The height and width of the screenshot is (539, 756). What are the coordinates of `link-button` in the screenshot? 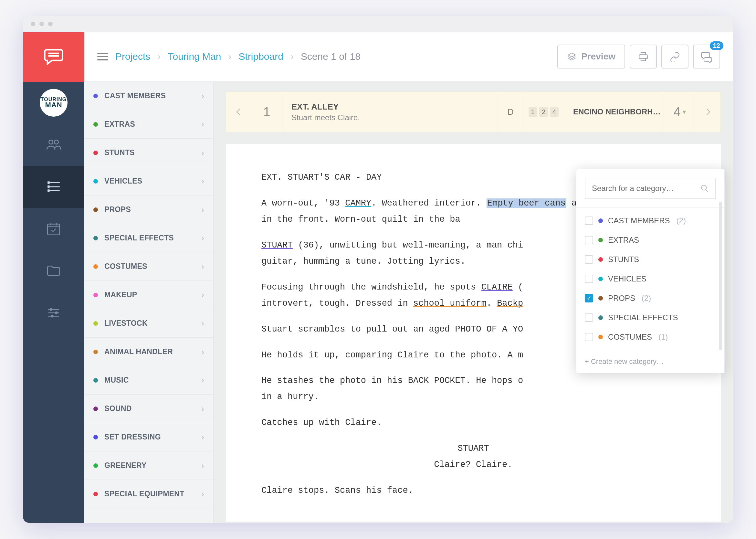 It's located at (675, 56).